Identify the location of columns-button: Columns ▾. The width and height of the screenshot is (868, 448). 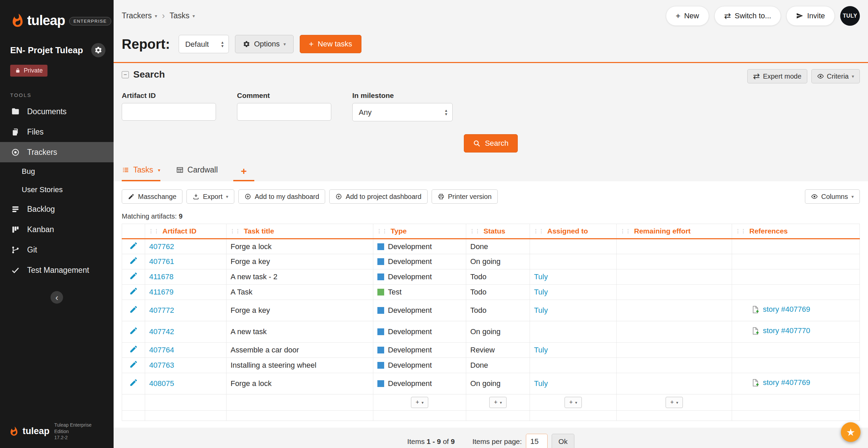
(832, 197).